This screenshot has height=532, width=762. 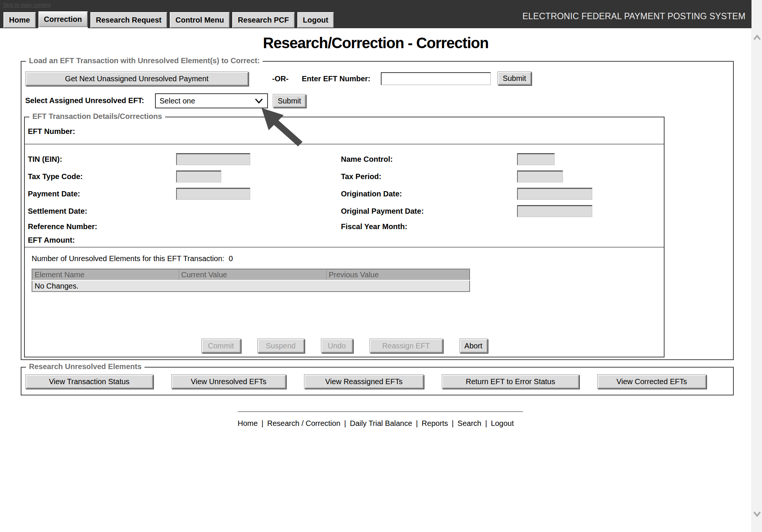 I want to click on eft-details-legend: EFT Transaction Details/Corrections, so click(x=97, y=117).